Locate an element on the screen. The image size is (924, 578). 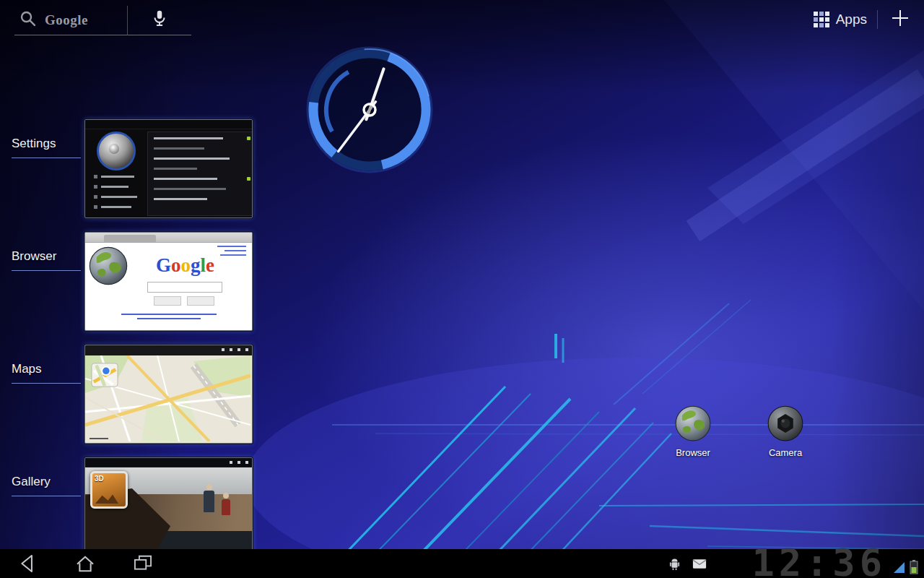
email-icon is located at coordinates (699, 564).